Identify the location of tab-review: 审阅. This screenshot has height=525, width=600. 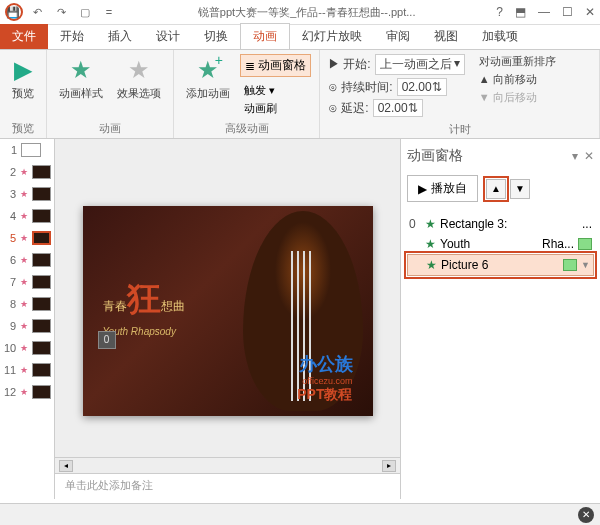
(398, 36).